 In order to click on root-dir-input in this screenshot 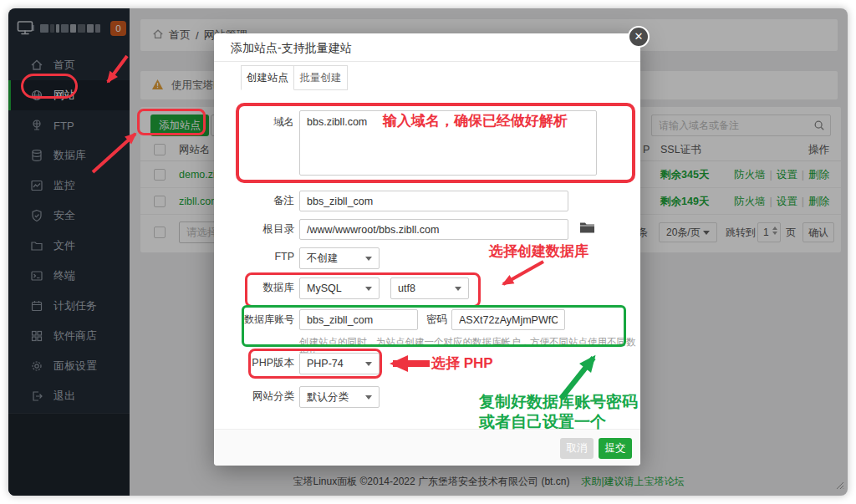, I will do `click(434, 229)`.